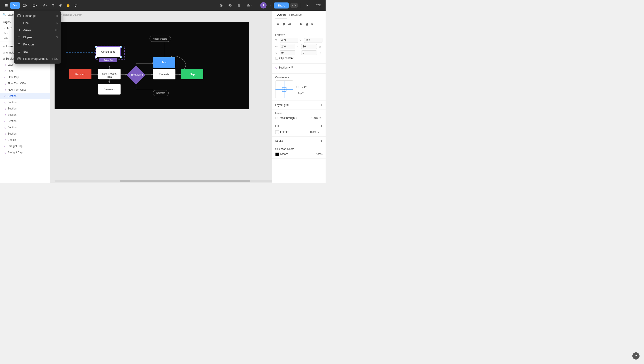  Describe the element at coordinates (37, 59) in the screenshot. I see `dropdown-item-place-image: Place image/video... ⇧⌘K` at that location.